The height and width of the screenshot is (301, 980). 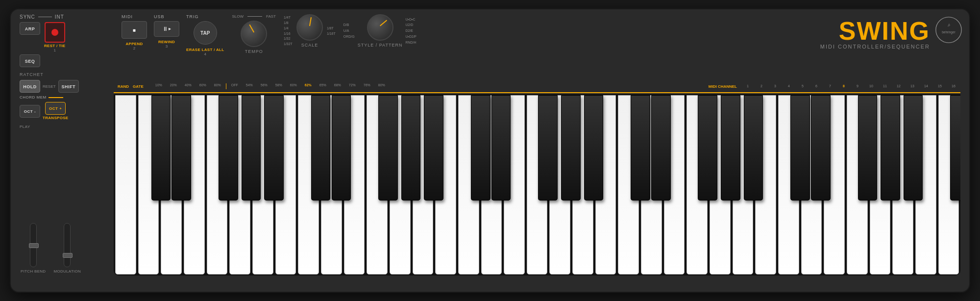 What do you see at coordinates (167, 42) in the screenshot?
I see `rewind-label: REWIND` at bounding box center [167, 42].